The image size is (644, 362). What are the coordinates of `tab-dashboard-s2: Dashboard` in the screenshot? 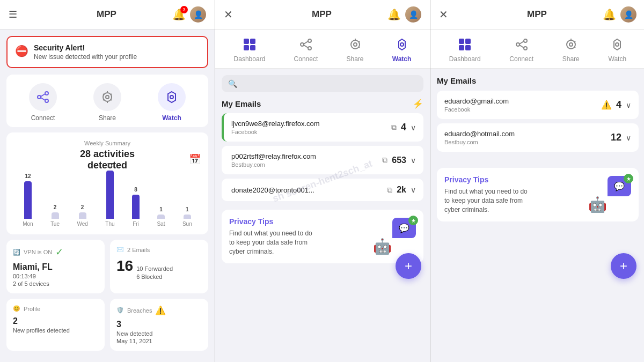 It's located at (250, 50).